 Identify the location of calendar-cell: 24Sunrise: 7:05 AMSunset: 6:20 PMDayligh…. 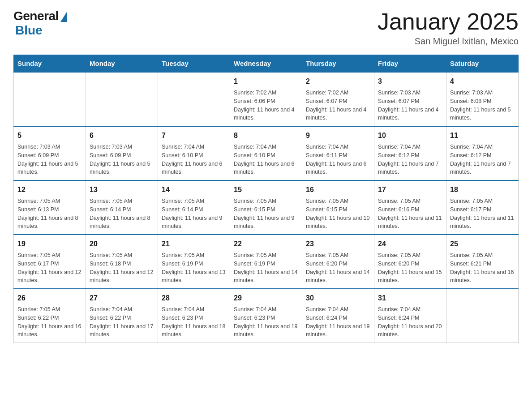
(410, 261).